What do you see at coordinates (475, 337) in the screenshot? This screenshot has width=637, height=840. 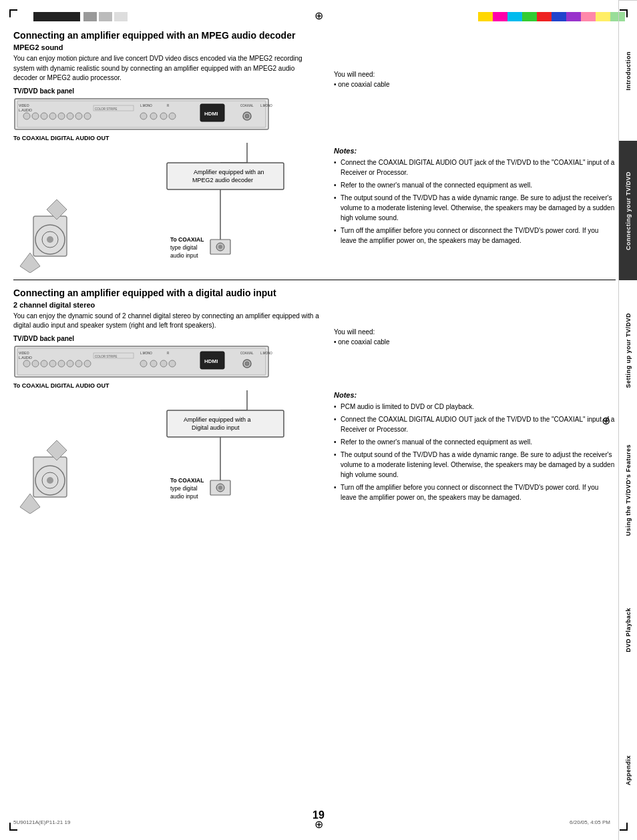 I see `section2-you-need: You will need: • one coaxial cable` at bounding box center [475, 337].